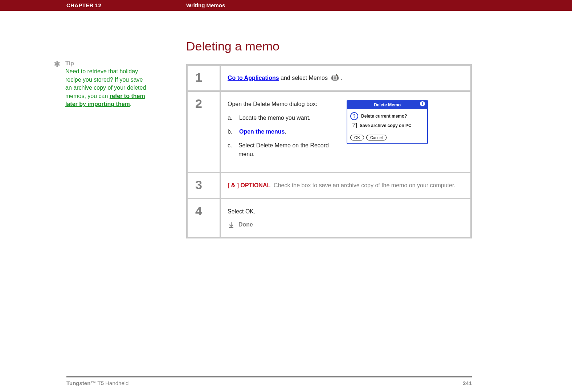 The width and height of the screenshot is (572, 392). Describe the element at coordinates (357, 138) in the screenshot. I see `ok-button: OK` at that location.